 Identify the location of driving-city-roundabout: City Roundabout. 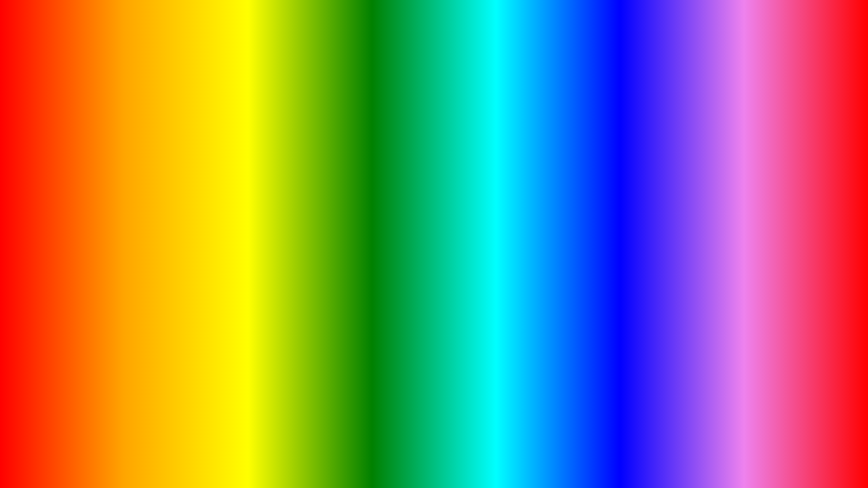
(170, 384).